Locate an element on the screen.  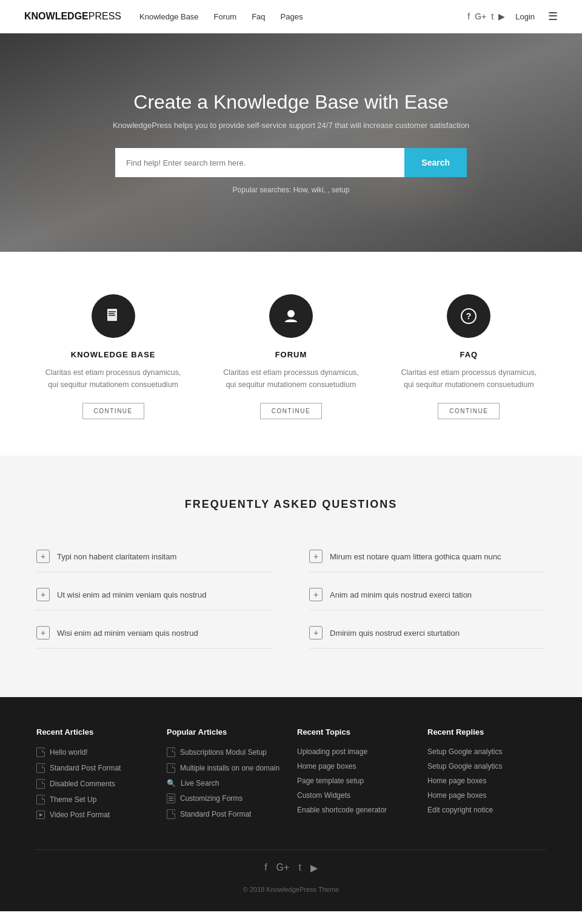
hero-search-button: Search is located at coordinates (435, 163).